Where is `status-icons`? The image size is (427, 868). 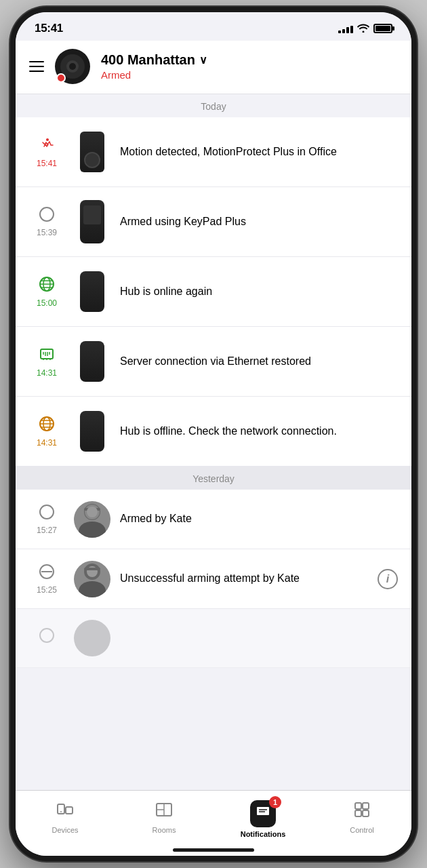 status-icons is located at coordinates (365, 28).